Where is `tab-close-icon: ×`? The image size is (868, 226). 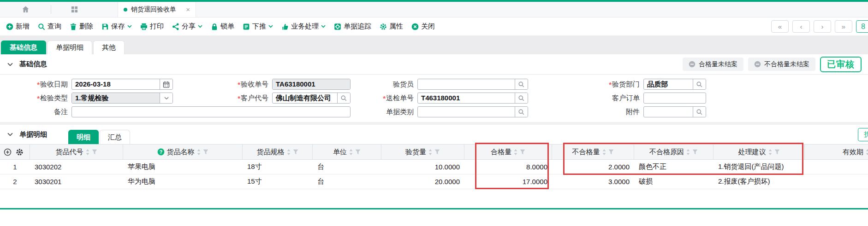 tab-close-icon: × is located at coordinates (188, 9).